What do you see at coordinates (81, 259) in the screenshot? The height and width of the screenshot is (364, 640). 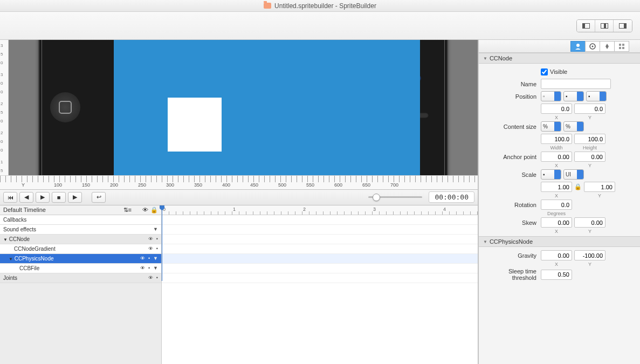 I see `timeline-row: ▼ CCPhysicsNode👁•▼` at bounding box center [81, 259].